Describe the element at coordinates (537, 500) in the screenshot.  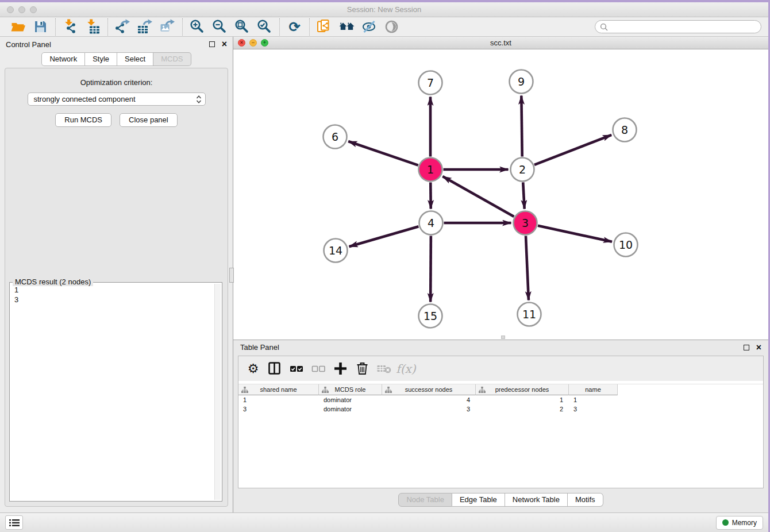
I see `tab-network-table: Network Table` at that location.